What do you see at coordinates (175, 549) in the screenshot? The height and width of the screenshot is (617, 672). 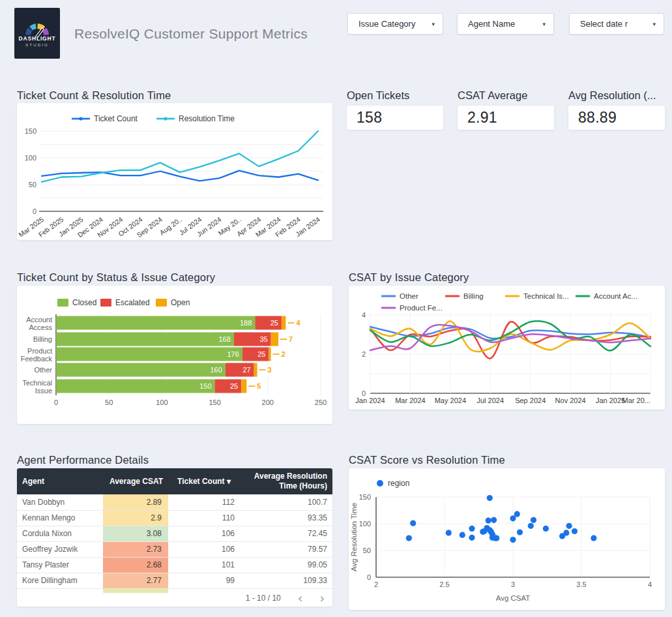 I see `table-row: Geoffrey Jozwik2.7310679.57` at bounding box center [175, 549].